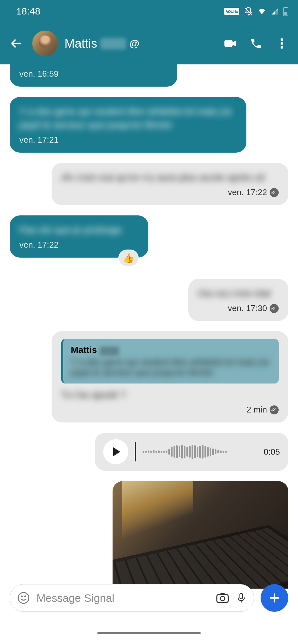  Describe the element at coordinates (282, 43) in the screenshot. I see `more-options-button` at that location.